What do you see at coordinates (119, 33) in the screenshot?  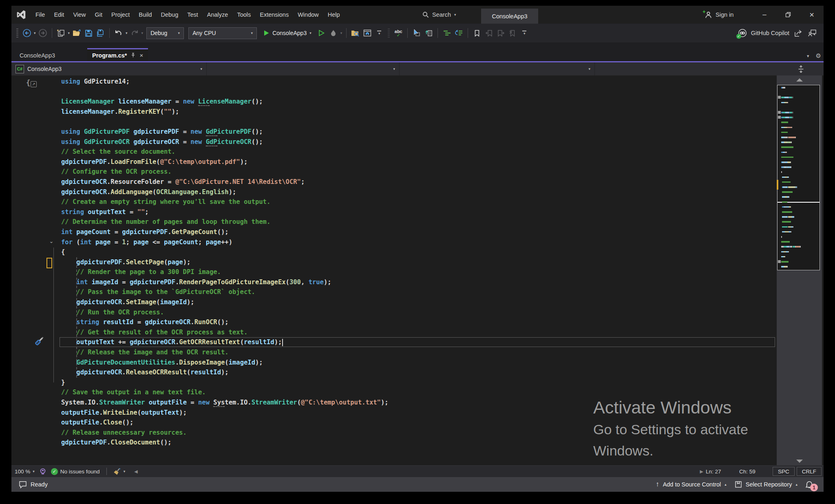 I see `undo-icon` at bounding box center [119, 33].